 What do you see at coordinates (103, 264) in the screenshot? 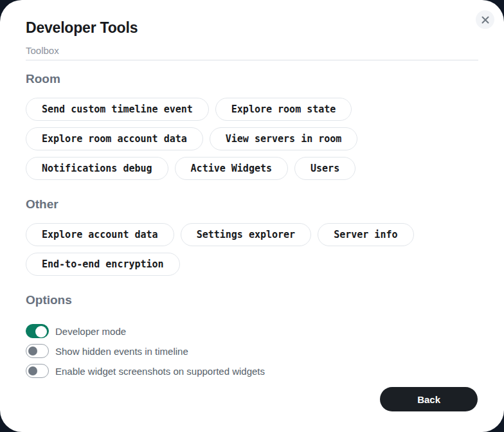
I see `button-end-to-end-encryption: End-to-end encryption` at bounding box center [103, 264].